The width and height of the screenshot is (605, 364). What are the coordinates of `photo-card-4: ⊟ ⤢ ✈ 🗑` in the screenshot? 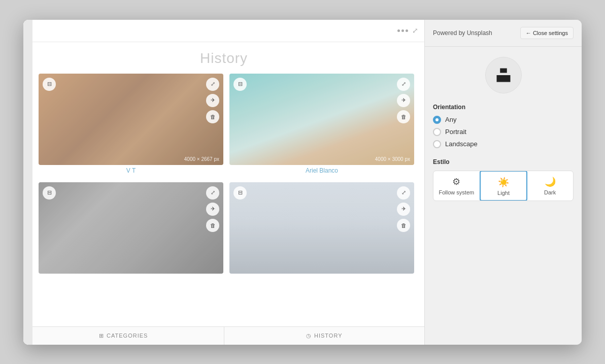 It's located at (322, 228).